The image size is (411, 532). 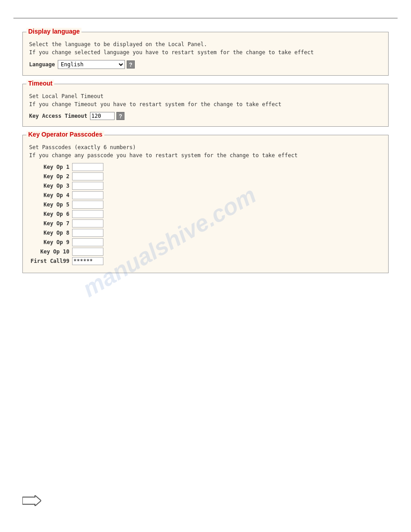 I want to click on timeout-section: Timeout Set Local Panel Timeout If you c…, so click(x=206, y=105).